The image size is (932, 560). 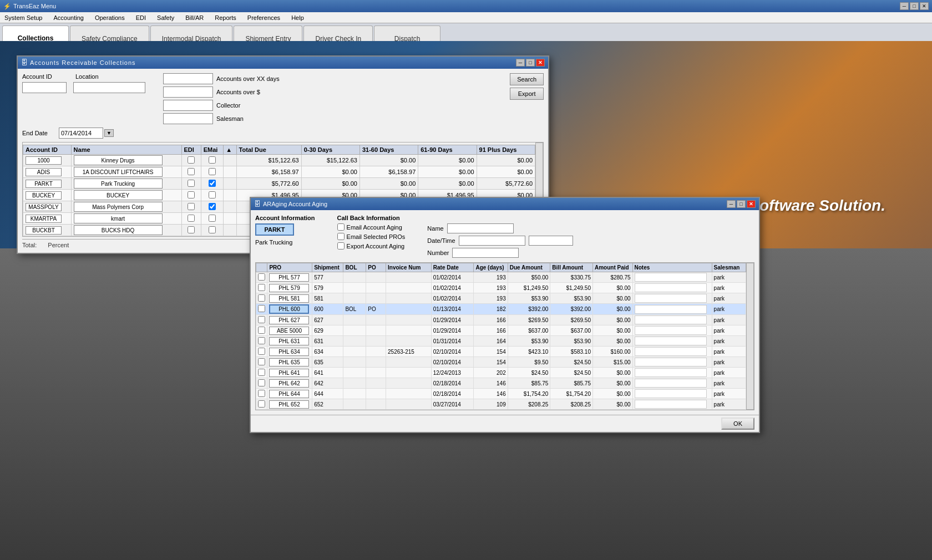 I want to click on datetime-field-input2, so click(x=551, y=241).